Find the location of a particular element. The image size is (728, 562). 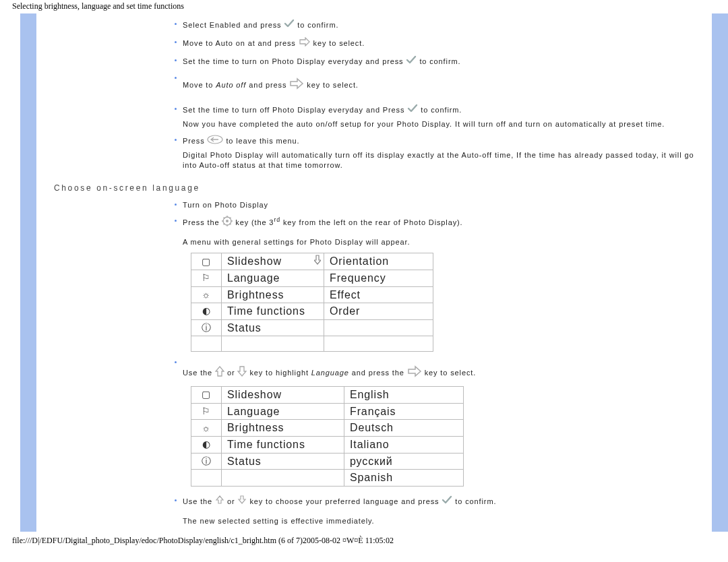

table-row: ⚐LanguageFrançais is located at coordinates (328, 411).